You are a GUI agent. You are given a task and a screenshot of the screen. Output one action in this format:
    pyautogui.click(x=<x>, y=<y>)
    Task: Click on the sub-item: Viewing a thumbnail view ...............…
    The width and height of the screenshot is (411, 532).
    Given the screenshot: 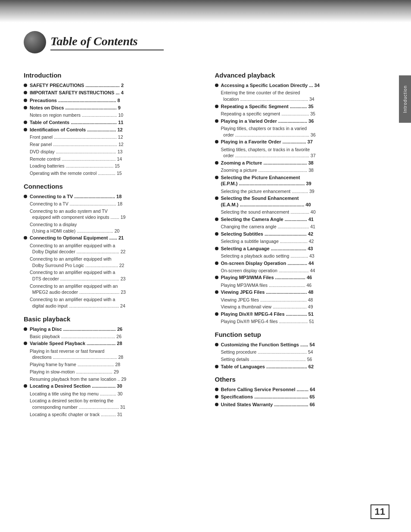 What is the action you would take?
    pyautogui.click(x=306, y=307)
    